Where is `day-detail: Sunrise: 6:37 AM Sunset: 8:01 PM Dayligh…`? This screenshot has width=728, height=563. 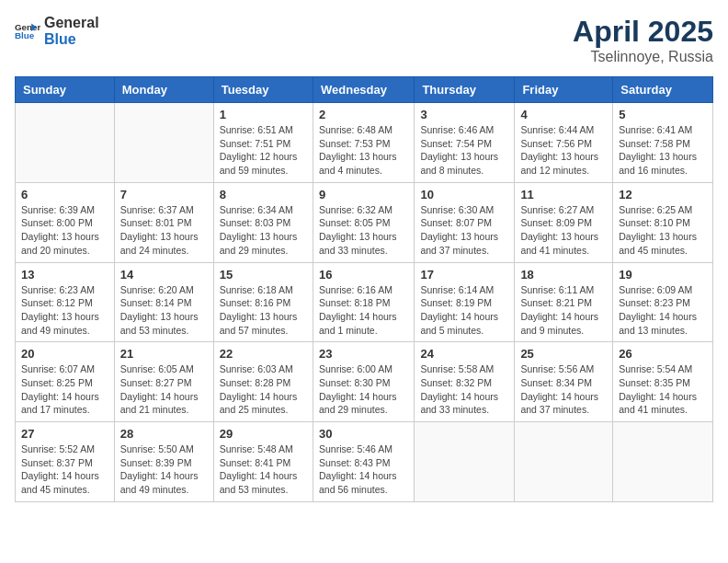 day-detail: Sunrise: 6:37 AM Sunset: 8:01 PM Dayligh… is located at coordinates (164, 230).